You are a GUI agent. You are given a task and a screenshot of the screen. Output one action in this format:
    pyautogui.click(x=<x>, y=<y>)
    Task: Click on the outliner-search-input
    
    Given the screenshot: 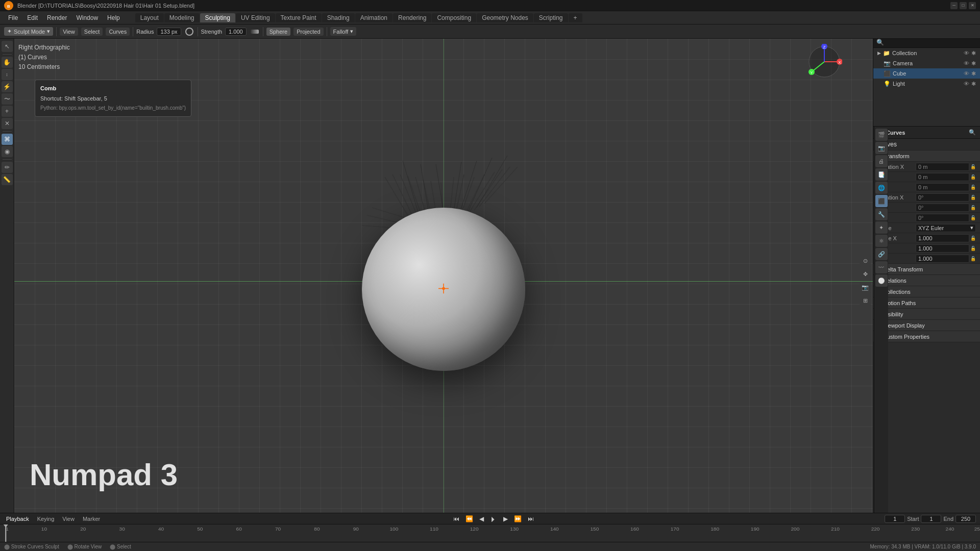 What is the action you would take?
    pyautogui.click(x=932, y=42)
    